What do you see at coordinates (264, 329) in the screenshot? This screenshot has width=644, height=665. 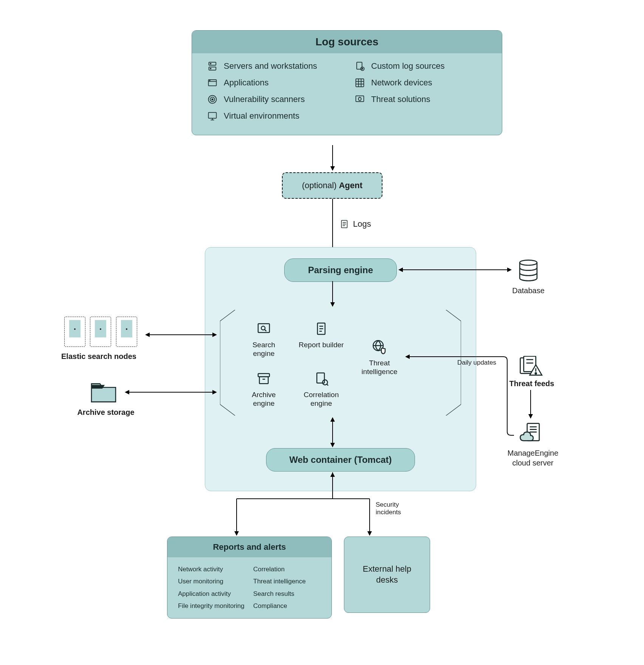 I see `search-engine-icon` at bounding box center [264, 329].